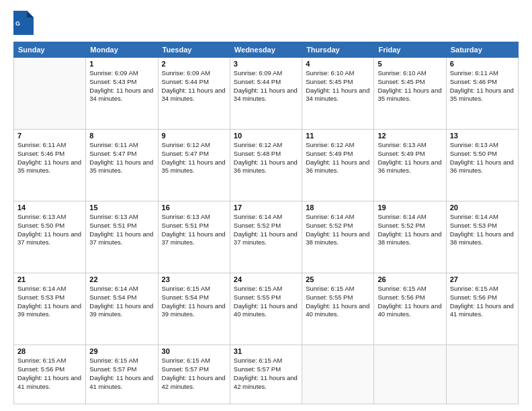 The height and width of the screenshot is (411, 532). Describe the element at coordinates (50, 165) in the screenshot. I see `calendar-cell: 7Sunrise: 6:11 AMSunset: 5:46 PMDaylight…` at that location.